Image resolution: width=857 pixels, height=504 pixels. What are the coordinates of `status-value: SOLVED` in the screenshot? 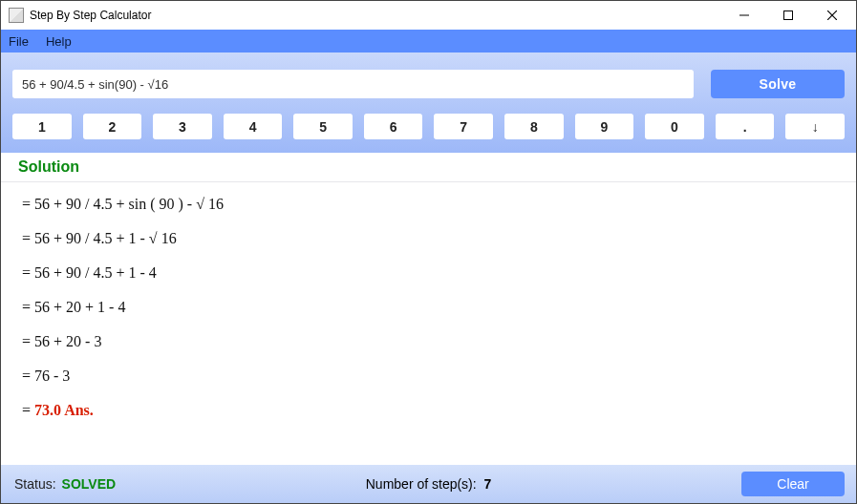 It's located at (90, 484).